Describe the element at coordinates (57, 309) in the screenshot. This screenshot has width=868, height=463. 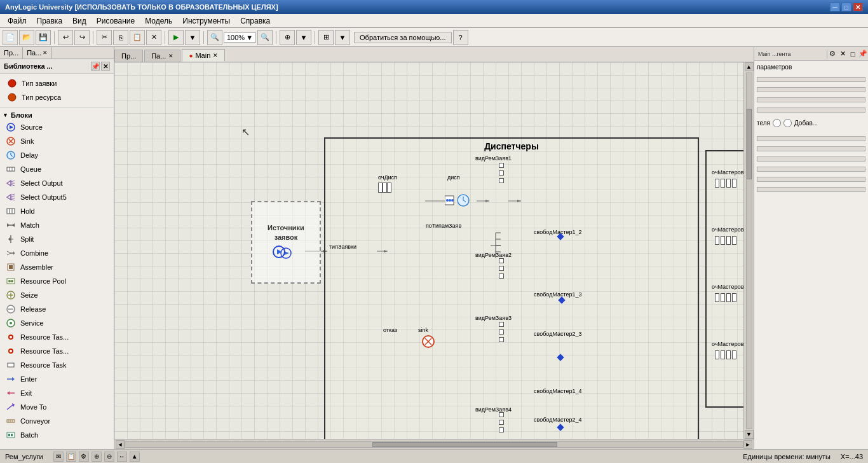
I see `lib-item-release: Release` at that location.